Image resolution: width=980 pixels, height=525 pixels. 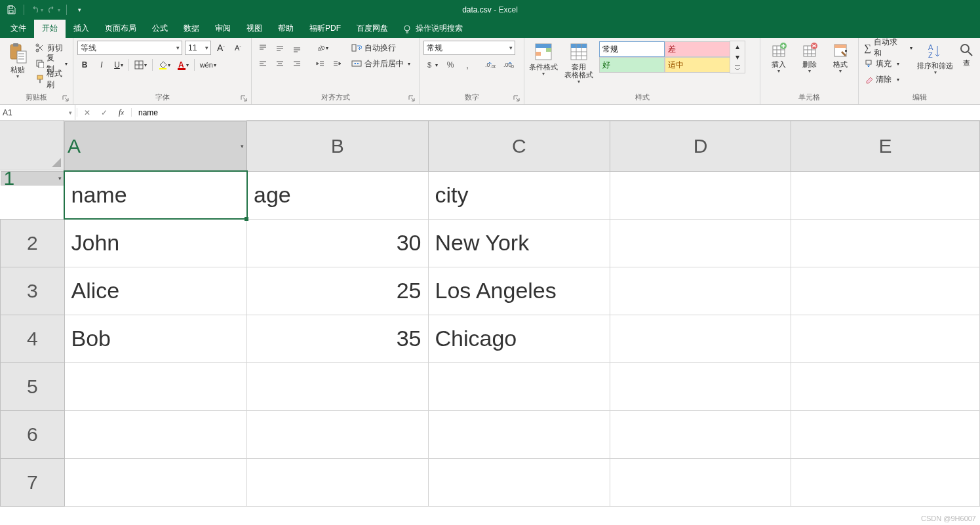 I want to click on format-cells-button: 格式, so click(x=840, y=58).